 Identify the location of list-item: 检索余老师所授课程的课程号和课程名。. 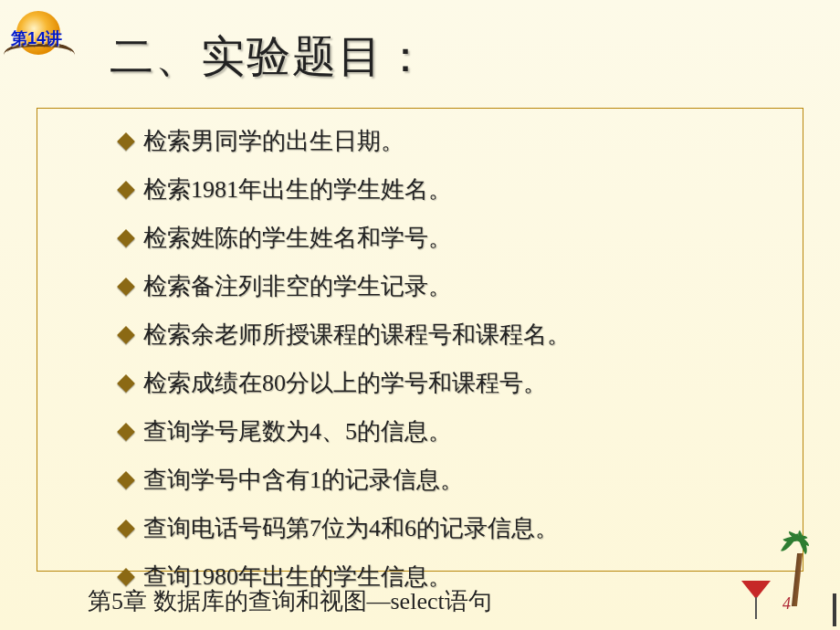
(420, 334).